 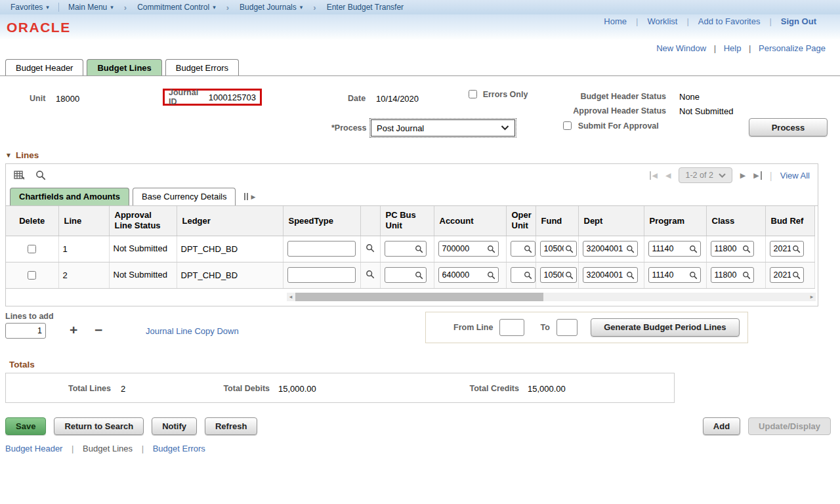 I want to click on row-range-select: 1-2 of 2, so click(x=705, y=175).